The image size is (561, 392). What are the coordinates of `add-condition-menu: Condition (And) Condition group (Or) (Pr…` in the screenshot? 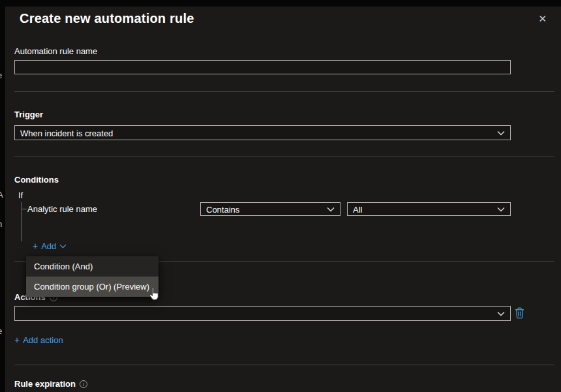 It's located at (93, 277).